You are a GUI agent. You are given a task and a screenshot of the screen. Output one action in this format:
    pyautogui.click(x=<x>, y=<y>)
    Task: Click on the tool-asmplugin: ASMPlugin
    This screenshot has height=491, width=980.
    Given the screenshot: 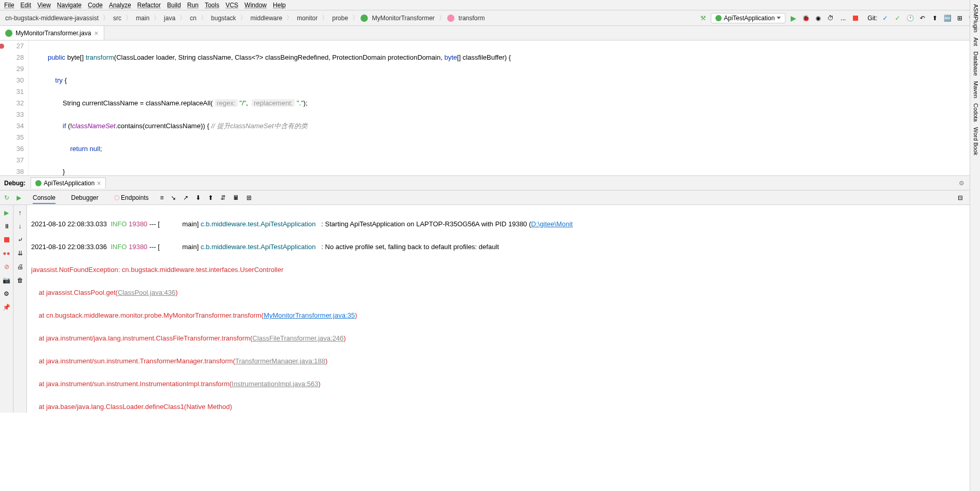 What is the action you would take?
    pyautogui.click(x=975, y=18)
    